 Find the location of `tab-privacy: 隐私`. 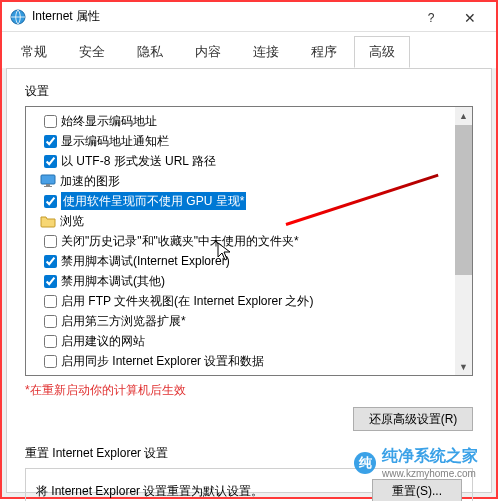

tab-privacy: 隐私 is located at coordinates (150, 52).